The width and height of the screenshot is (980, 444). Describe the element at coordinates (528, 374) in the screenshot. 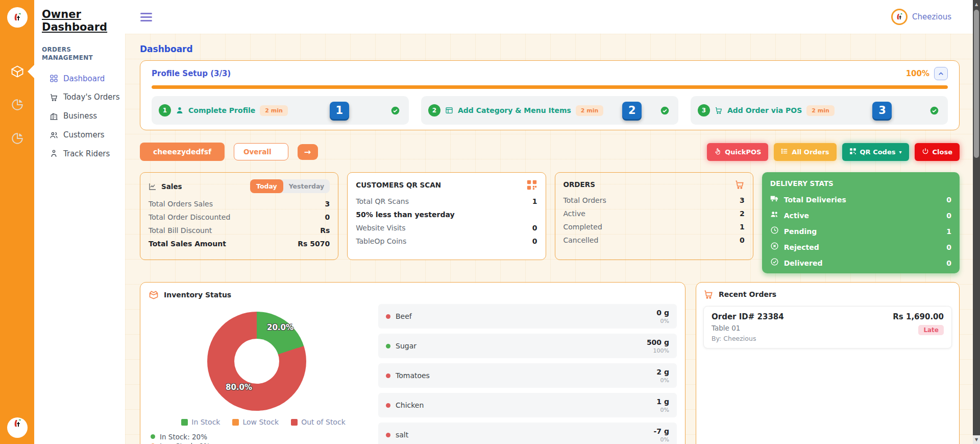

I see `inventory-items-list: Beef 0 g0% Sugar 500 g100% Tomatoes 2 g0…` at that location.